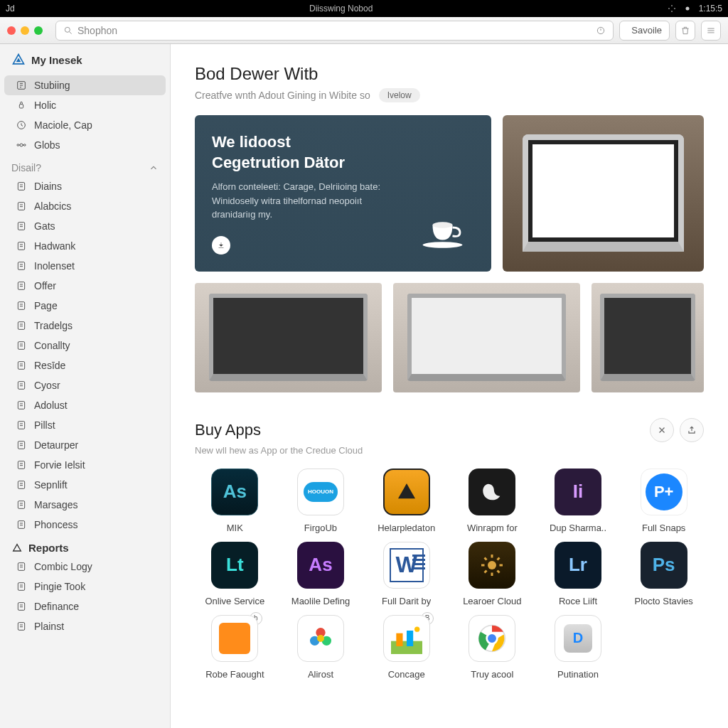  What do you see at coordinates (85, 125) in the screenshot?
I see `sidebar-item-maciole: Maciole, Cap` at bounding box center [85, 125].